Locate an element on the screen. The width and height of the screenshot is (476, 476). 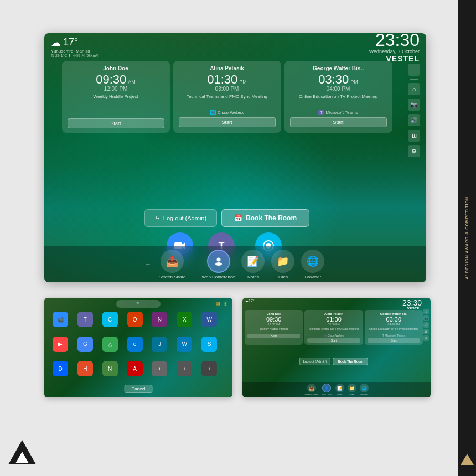
mini-files-icon: 📁 is located at coordinates (352, 388).